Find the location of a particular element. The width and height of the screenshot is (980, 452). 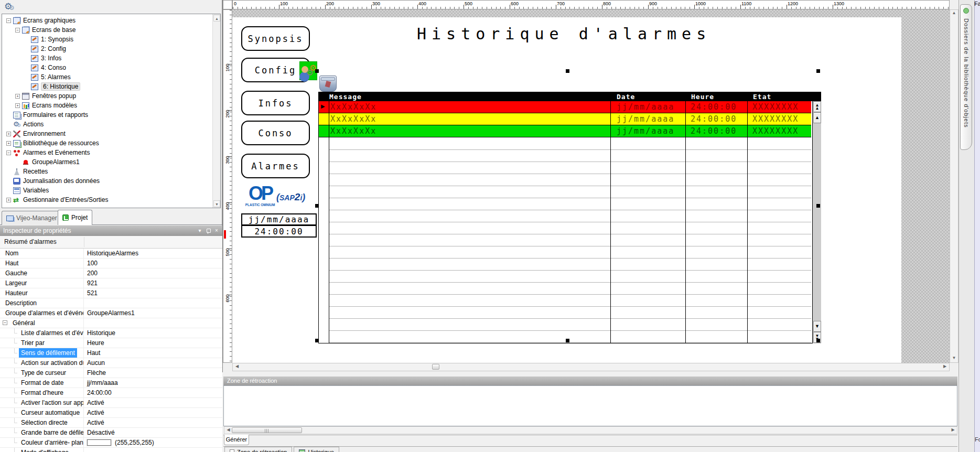

property-value: 921 is located at coordinates (153, 283).